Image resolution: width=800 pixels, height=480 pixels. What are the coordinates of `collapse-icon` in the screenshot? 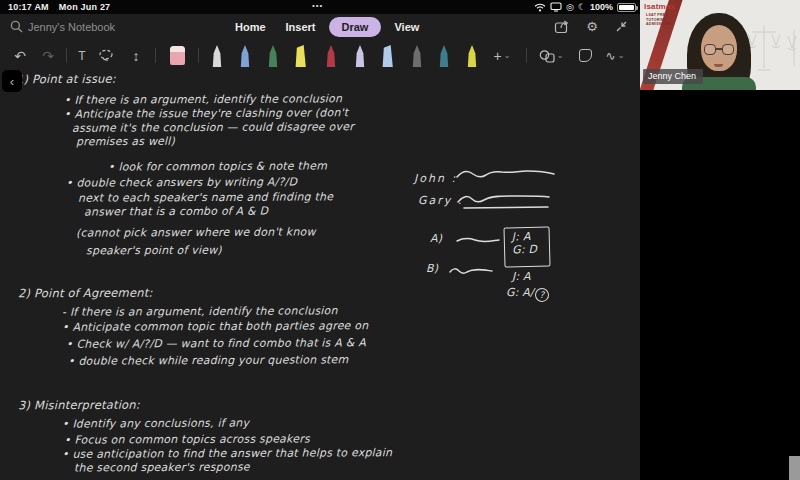 It's located at (622, 26).